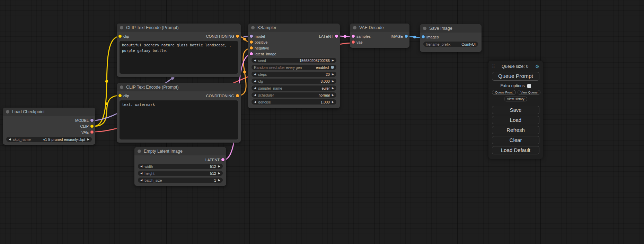 Image resolution: width=644 pixels, height=244 pixels. Describe the element at coordinates (353, 36) in the screenshot. I see `samples-input-slot` at that location.